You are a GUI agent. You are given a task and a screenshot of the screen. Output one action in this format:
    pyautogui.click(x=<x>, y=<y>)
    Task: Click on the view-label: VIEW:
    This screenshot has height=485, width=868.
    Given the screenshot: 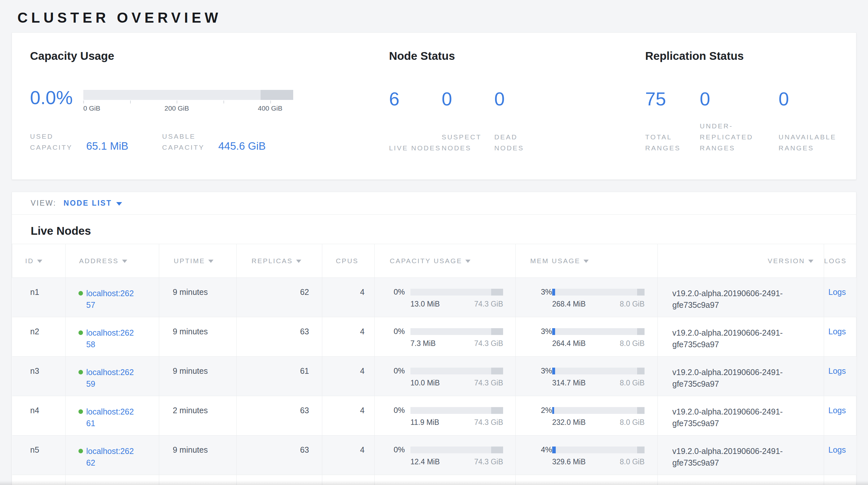 What is the action you would take?
    pyautogui.click(x=44, y=203)
    